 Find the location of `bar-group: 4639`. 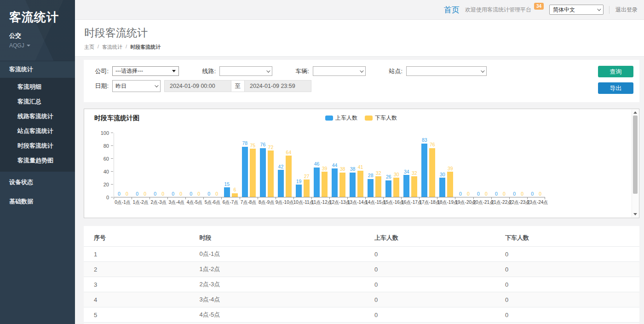

bar-group: 4639 is located at coordinates (321, 165).